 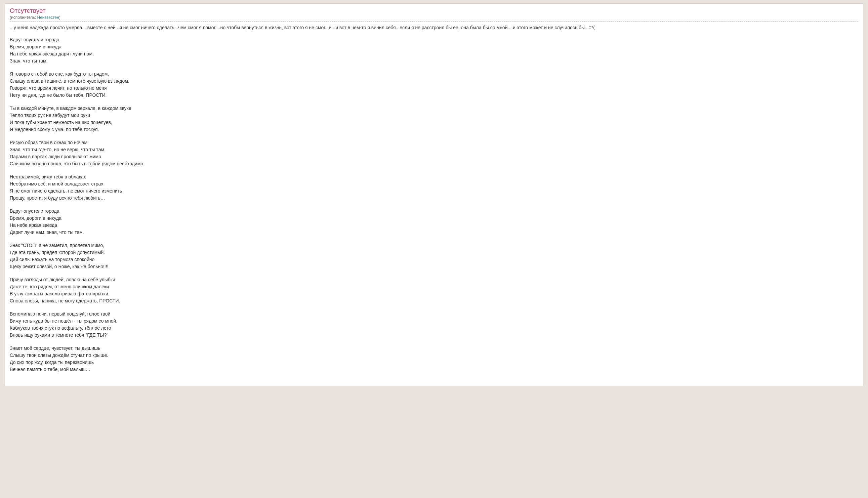 I want to click on lyrics-stanza: Знак "СТОП" я не заметил, пролетел мимо,…, so click(x=434, y=256).